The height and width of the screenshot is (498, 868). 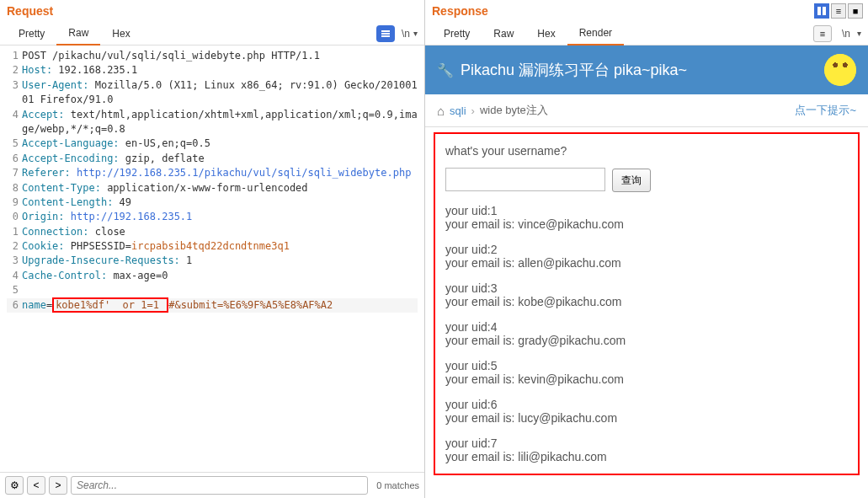 What do you see at coordinates (441, 111) in the screenshot?
I see `home-icon: ⌂` at bounding box center [441, 111].